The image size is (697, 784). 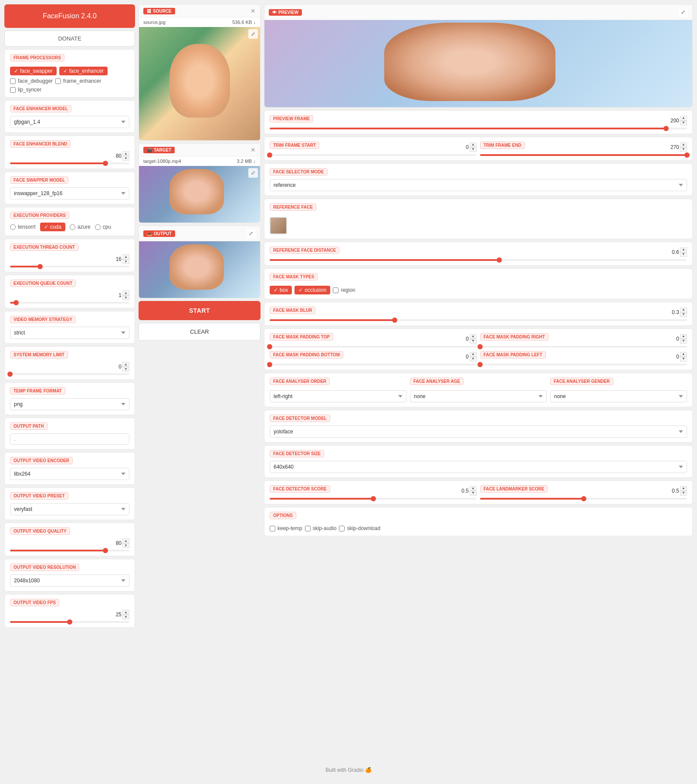 I want to click on target-close-btn: ✕, so click(x=253, y=150).